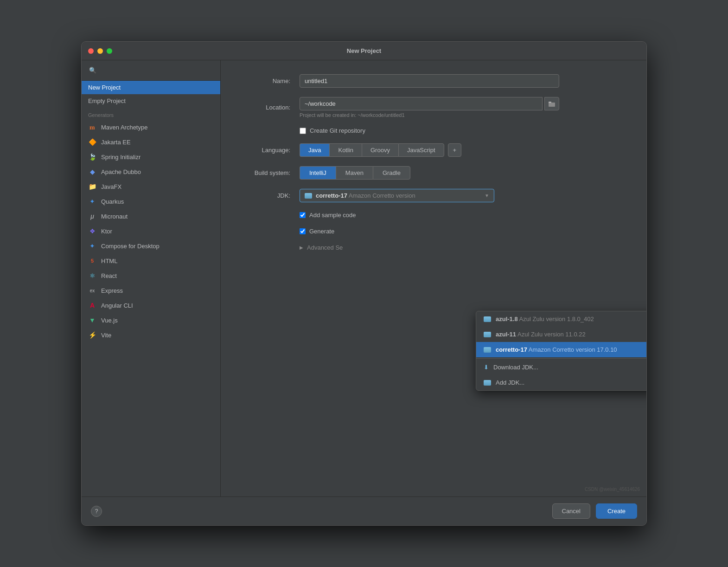 The width and height of the screenshot is (728, 567). I want to click on quarkus-icon: ✦, so click(92, 201).